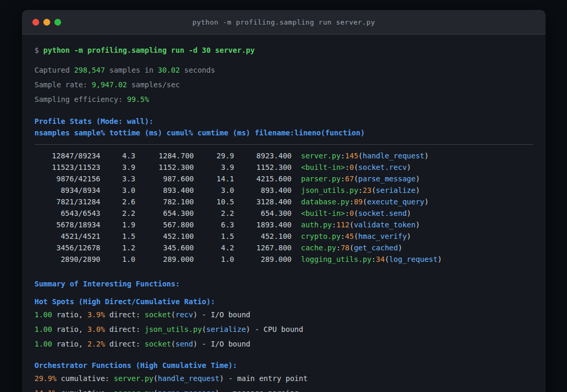 This screenshot has height=392, width=567. Describe the element at coordinates (214, 190) in the screenshot. I see `cumul-pct-cell: 3.0` at that location.